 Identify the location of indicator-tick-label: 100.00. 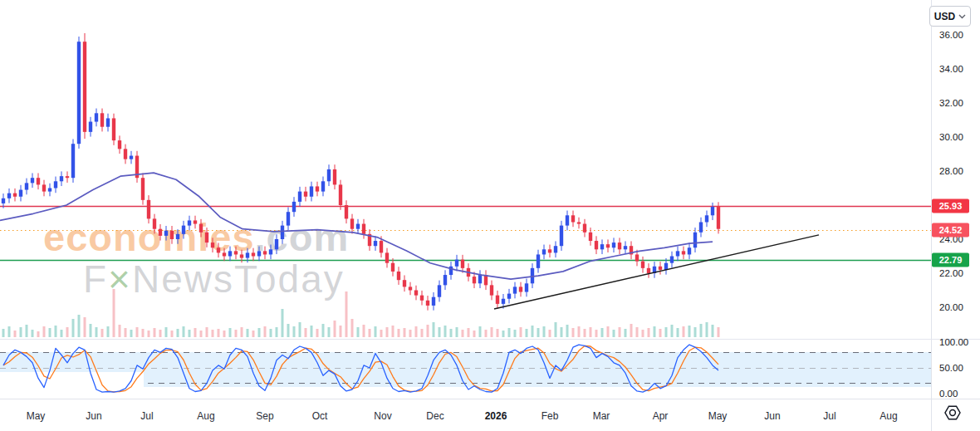
(953, 342).